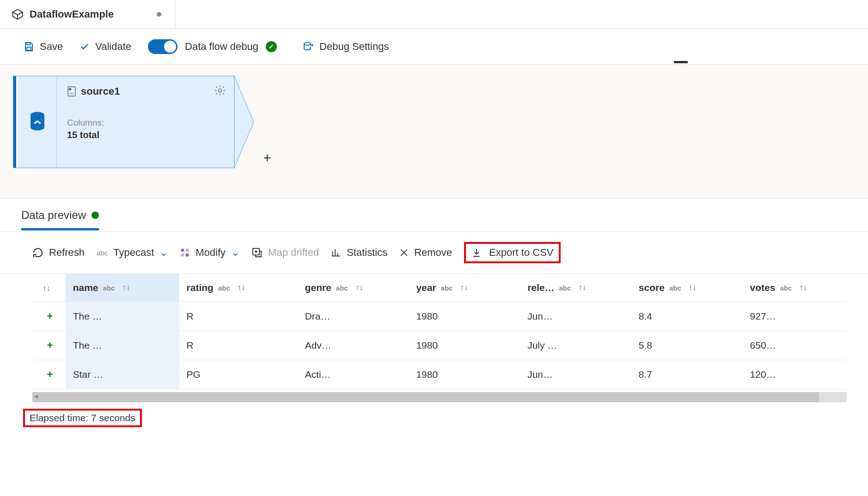  I want to click on node-title: source1, so click(100, 91).